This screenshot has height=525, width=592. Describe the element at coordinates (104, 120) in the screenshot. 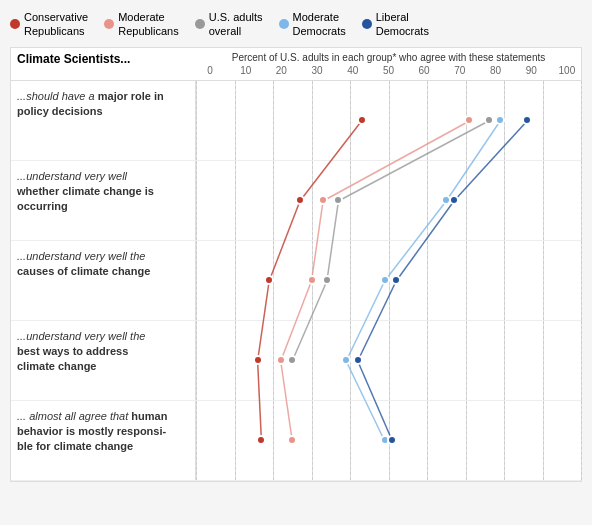

I see `row-label: ...should have a major role inpolicy dec…` at that location.